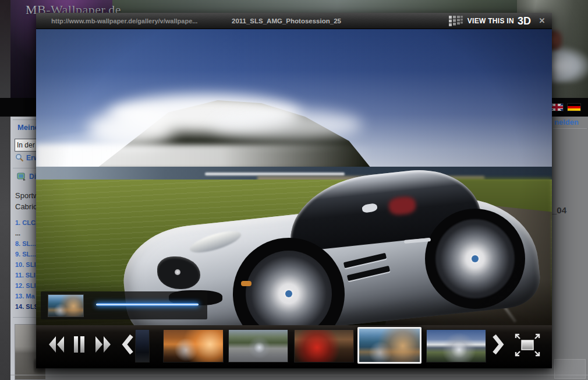 The image size is (588, 380). What do you see at coordinates (22, 177) in the screenshot?
I see `slideshow-icon` at bounding box center [22, 177].